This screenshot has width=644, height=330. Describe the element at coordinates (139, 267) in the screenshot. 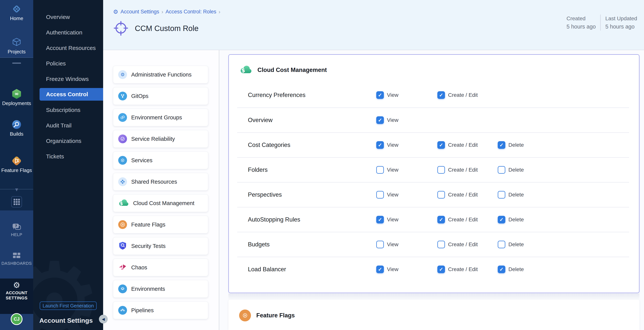

I see `resource-item-label: Chaos` at that location.